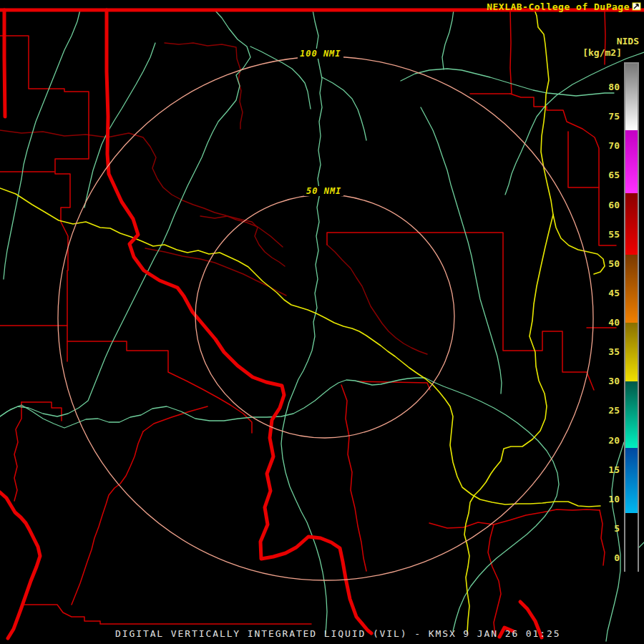  I want to click on colorbar-tick-label: 15, so click(614, 470).